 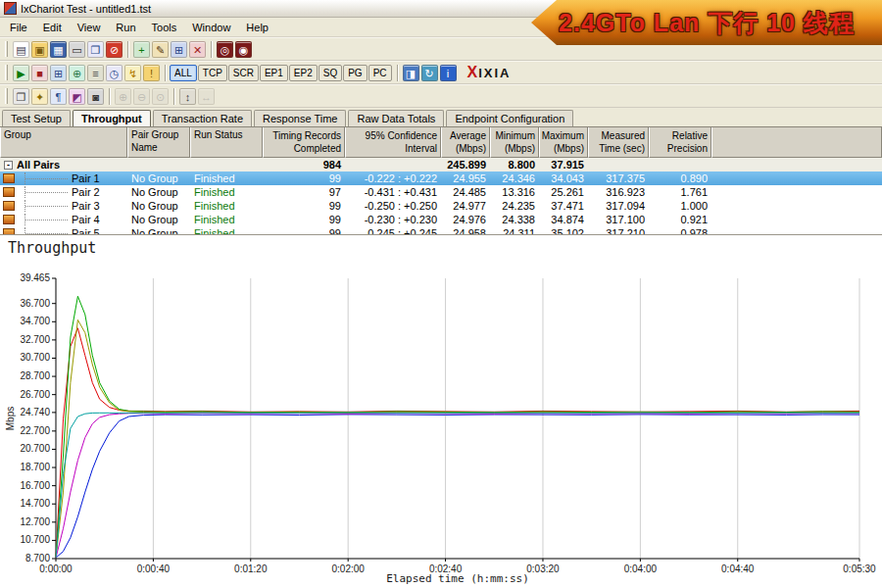 What do you see at coordinates (441, 192) in the screenshot?
I see `pair-row: Pair 2No GroupFinished97-0.431 : +0.4312…` at bounding box center [441, 192].